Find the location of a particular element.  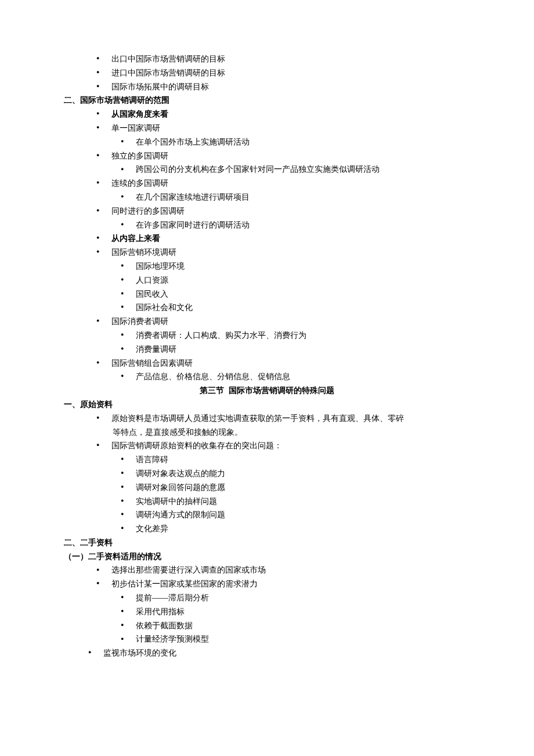

text-line: 提前——滞后期分析 is located at coordinates (267, 598).